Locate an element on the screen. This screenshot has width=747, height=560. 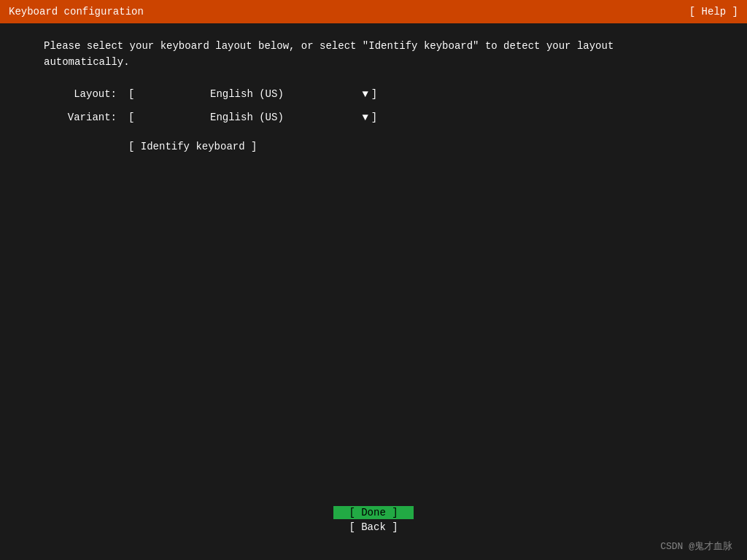
done-button: [ Done ] is located at coordinates (374, 513).